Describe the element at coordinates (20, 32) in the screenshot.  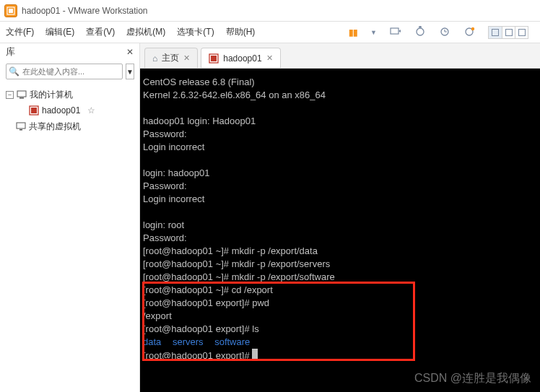
I see `menu-file: 文件(F)` at that location.